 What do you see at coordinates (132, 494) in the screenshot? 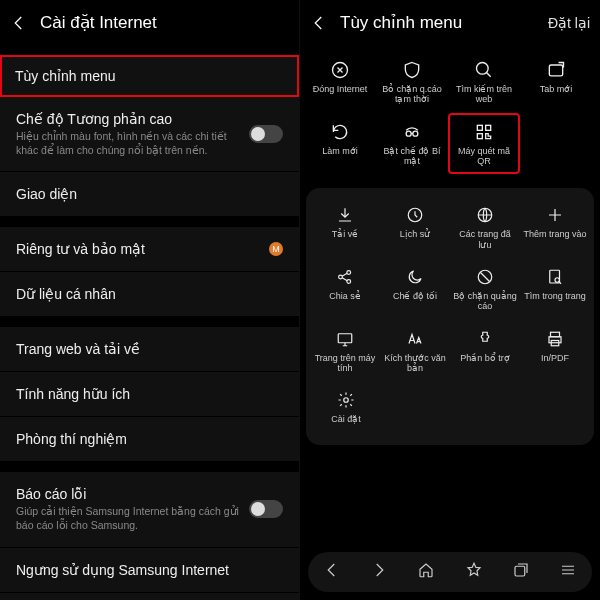
I see `label: Báo cáo lỗi` at bounding box center [132, 494].